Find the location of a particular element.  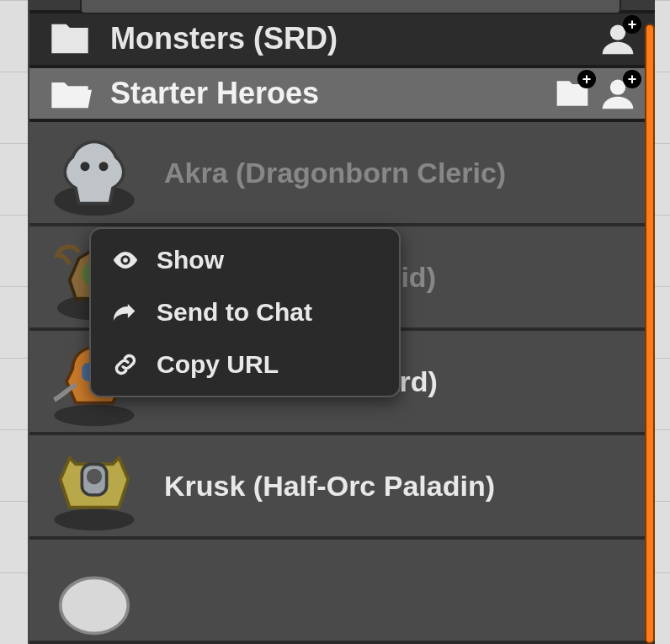

menu-label: Show is located at coordinates (190, 260).